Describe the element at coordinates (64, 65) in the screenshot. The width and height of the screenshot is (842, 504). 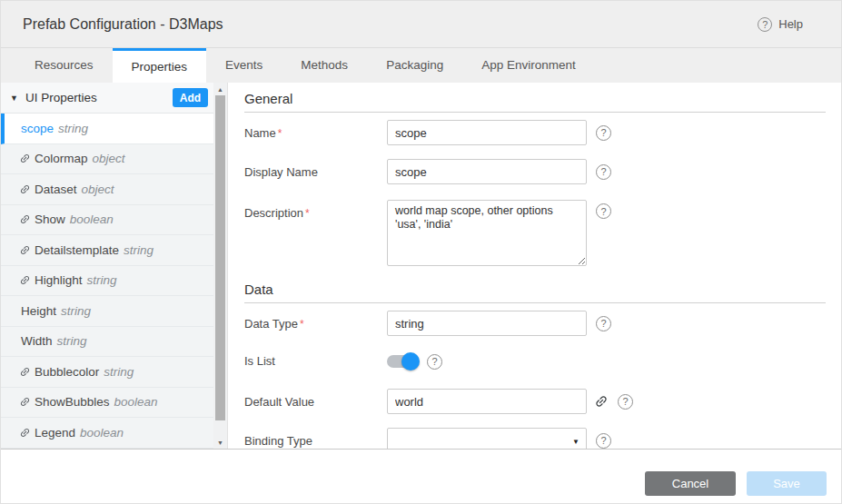
I see `tab-resources: Resources` at that location.